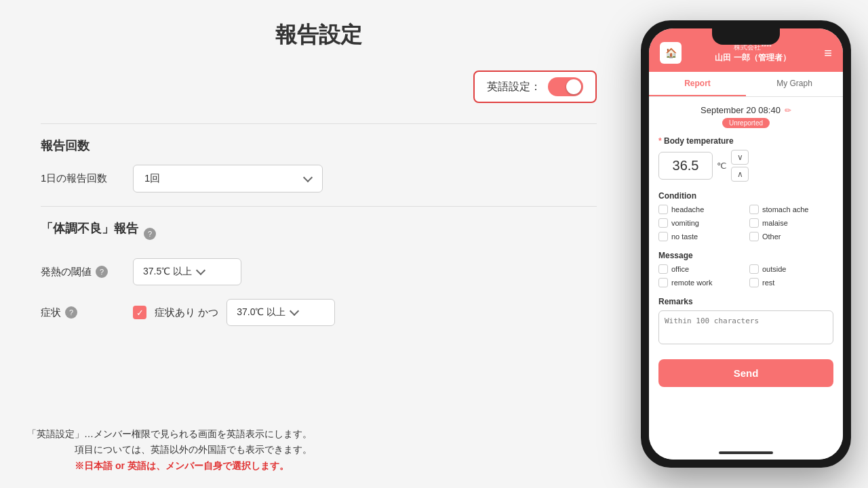 The width and height of the screenshot is (868, 488). I want to click on temp-controls: ∨ ∧, so click(740, 165).